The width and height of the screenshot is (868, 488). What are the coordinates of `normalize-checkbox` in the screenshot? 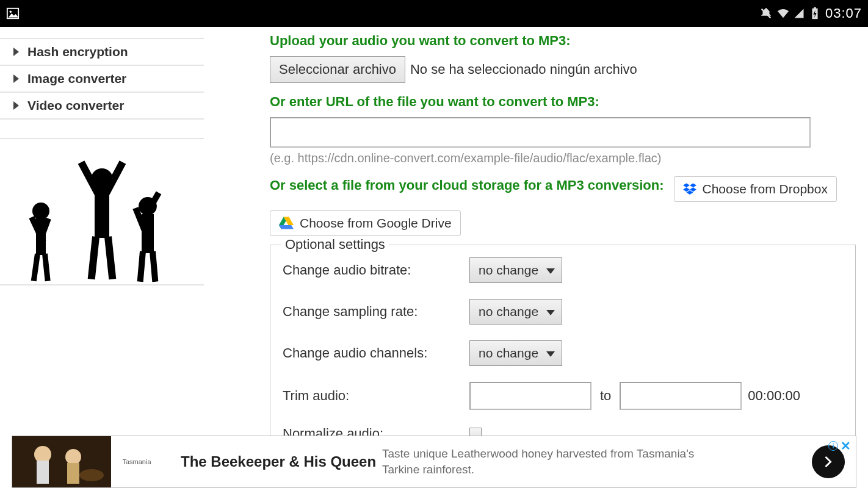 It's located at (476, 432).